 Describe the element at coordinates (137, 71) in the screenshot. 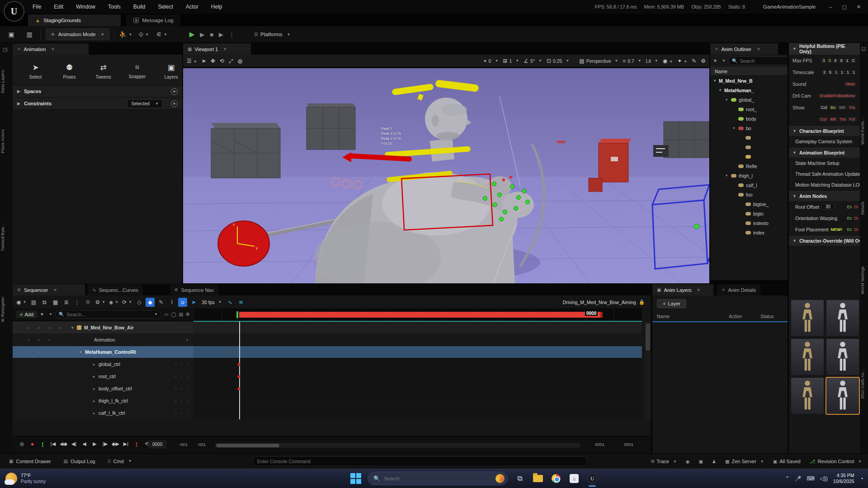

I see `animation-tool-button: ⌗ Snapper` at that location.